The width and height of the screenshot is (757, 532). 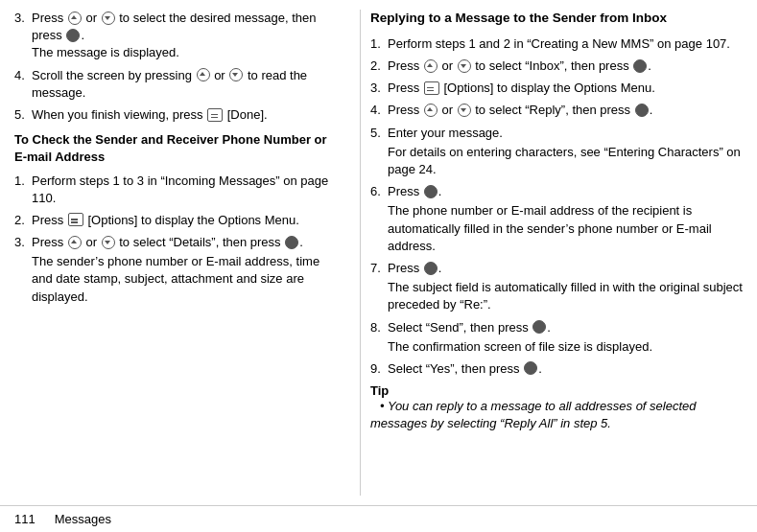 I want to click on list-item: 2. Press [Options] to display the Option…, so click(x=177, y=220).